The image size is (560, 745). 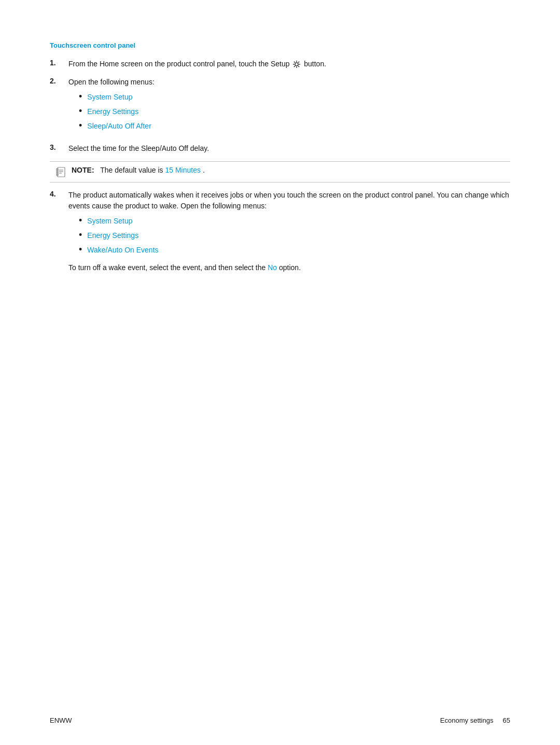 I want to click on note-highlight: 15 Minutes, so click(x=183, y=170).